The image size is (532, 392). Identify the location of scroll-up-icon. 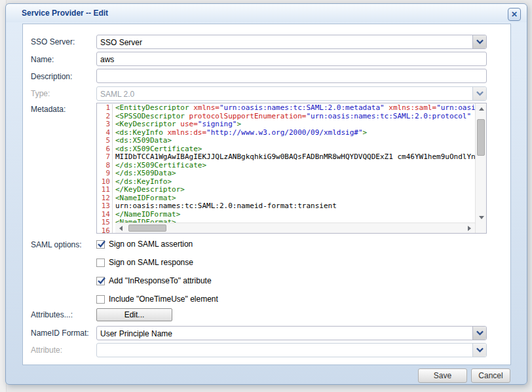
(481, 109).